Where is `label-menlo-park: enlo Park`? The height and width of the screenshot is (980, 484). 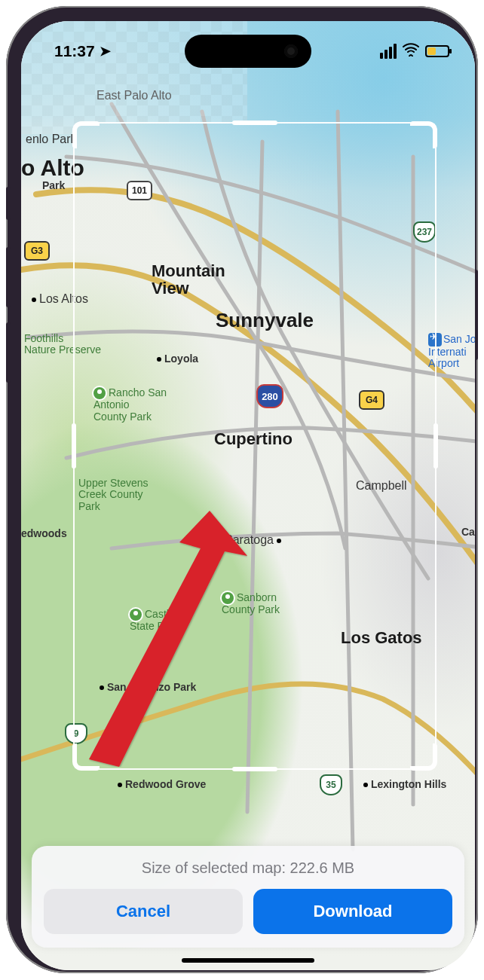
label-menlo-park: enlo Park is located at coordinates (51, 139).